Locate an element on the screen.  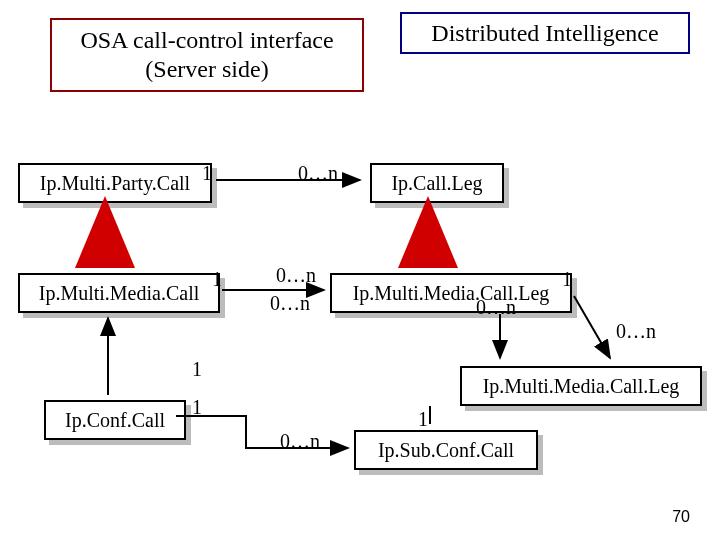
arrow-mmcl-diag is located at coordinates (592, 327).